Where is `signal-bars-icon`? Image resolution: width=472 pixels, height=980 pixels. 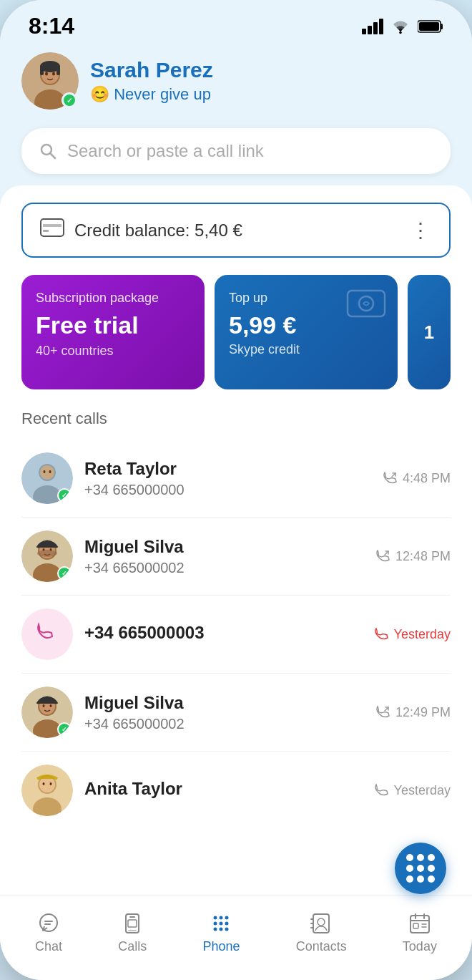
signal-bars-icon is located at coordinates (373, 26).